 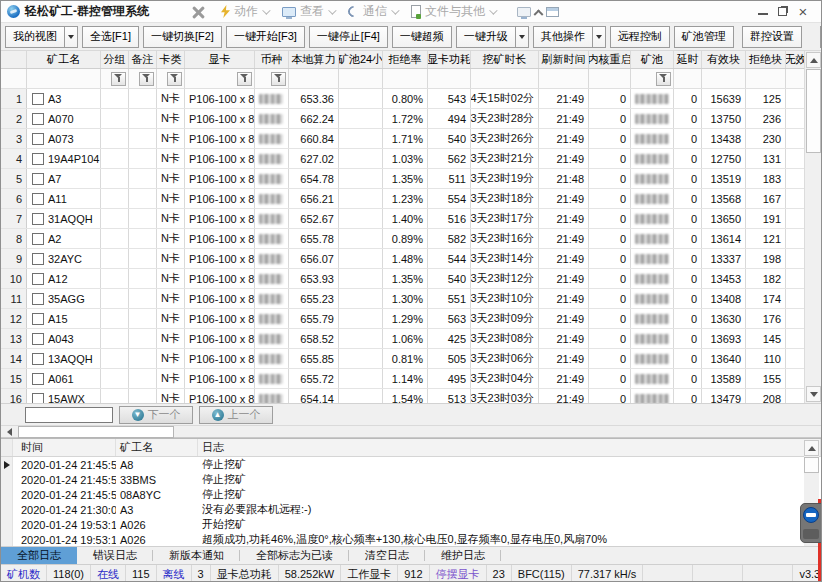 What do you see at coordinates (812, 227) in the screenshot?
I see `table-vscrollbar` at bounding box center [812, 227].